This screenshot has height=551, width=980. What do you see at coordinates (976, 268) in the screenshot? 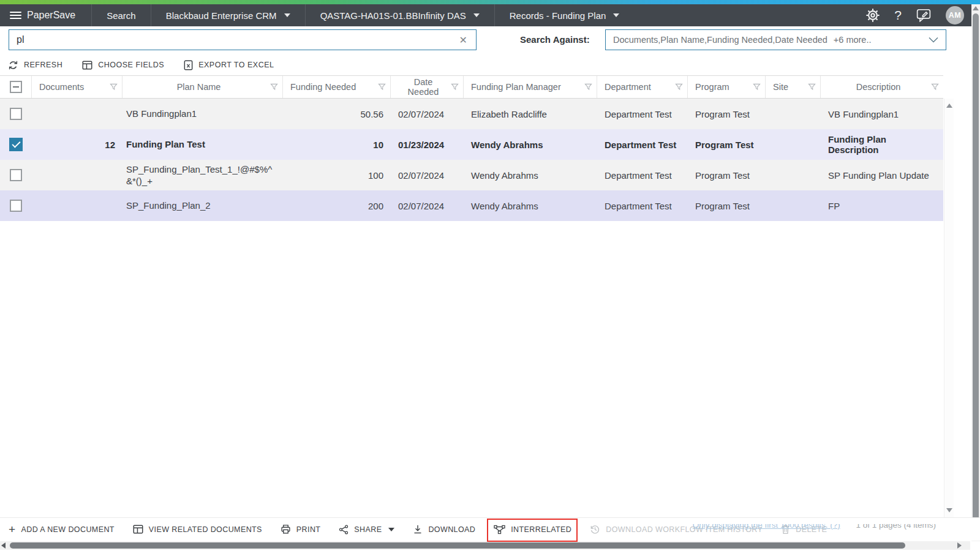
I see `vertical-scrollbar-thumb` at bounding box center [976, 268].